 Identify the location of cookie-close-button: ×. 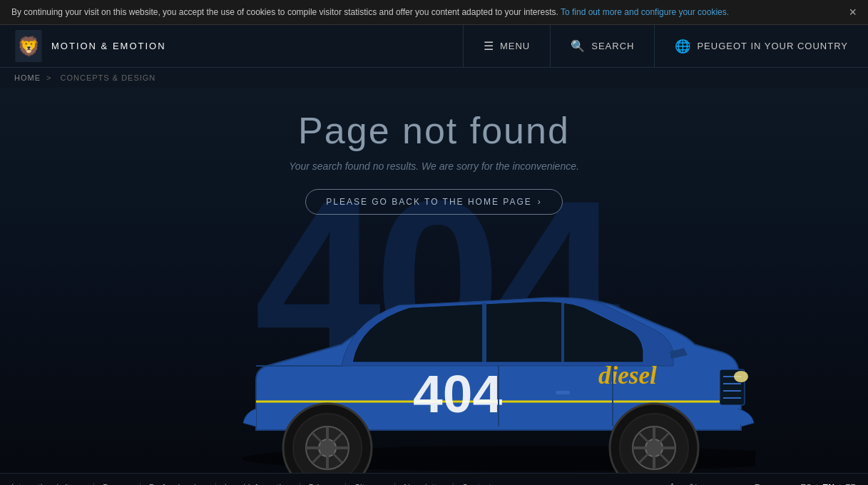
(853, 13).